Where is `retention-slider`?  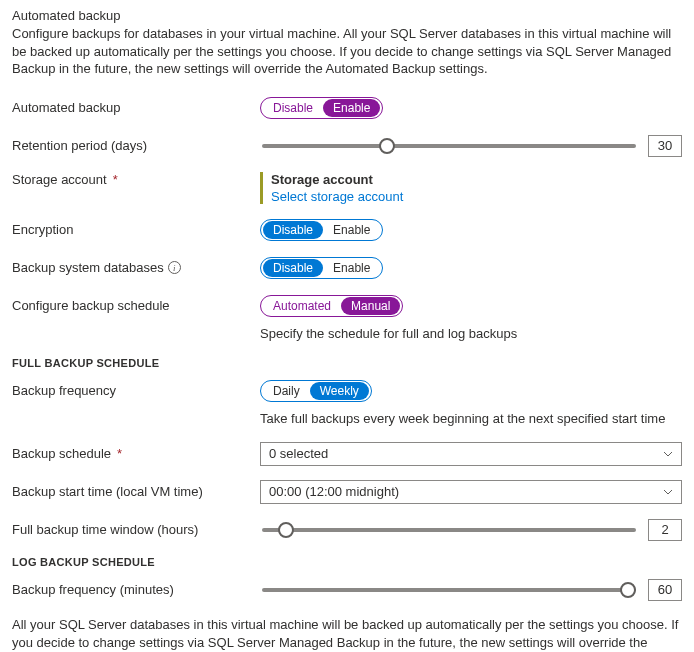 retention-slider is located at coordinates (449, 146).